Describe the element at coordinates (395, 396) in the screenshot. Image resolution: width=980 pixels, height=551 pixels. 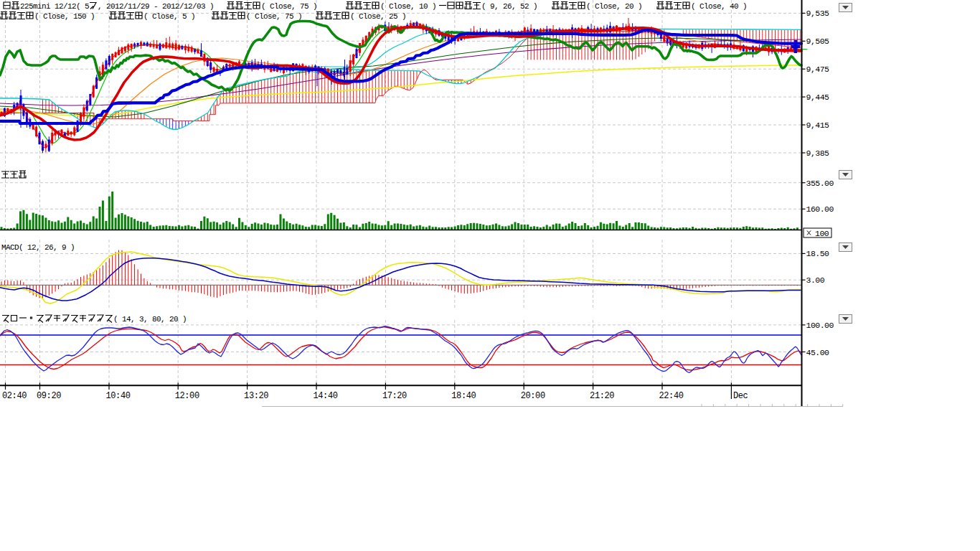
I see `svg-text: 17:20` at that location.